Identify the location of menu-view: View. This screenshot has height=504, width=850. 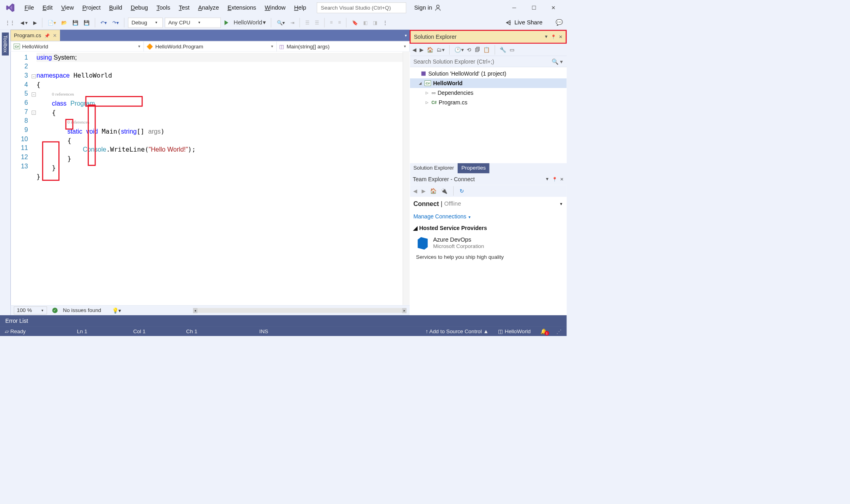
(68, 8).